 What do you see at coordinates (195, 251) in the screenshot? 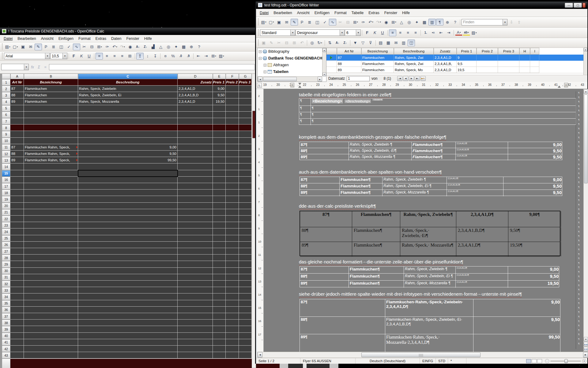
I see `cell-D27` at bounding box center [195, 251].